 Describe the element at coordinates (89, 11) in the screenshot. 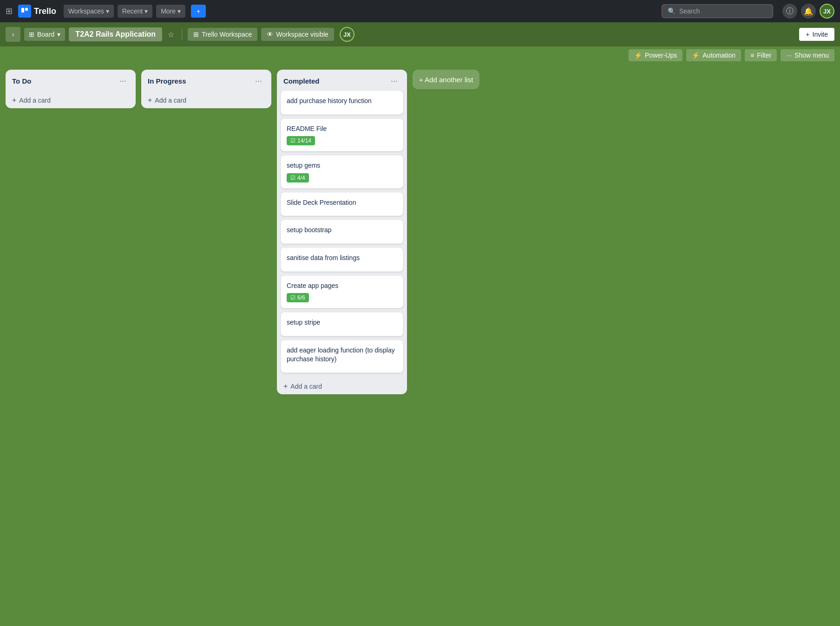

I see `workspaces-button: Workspaces ▾` at that location.